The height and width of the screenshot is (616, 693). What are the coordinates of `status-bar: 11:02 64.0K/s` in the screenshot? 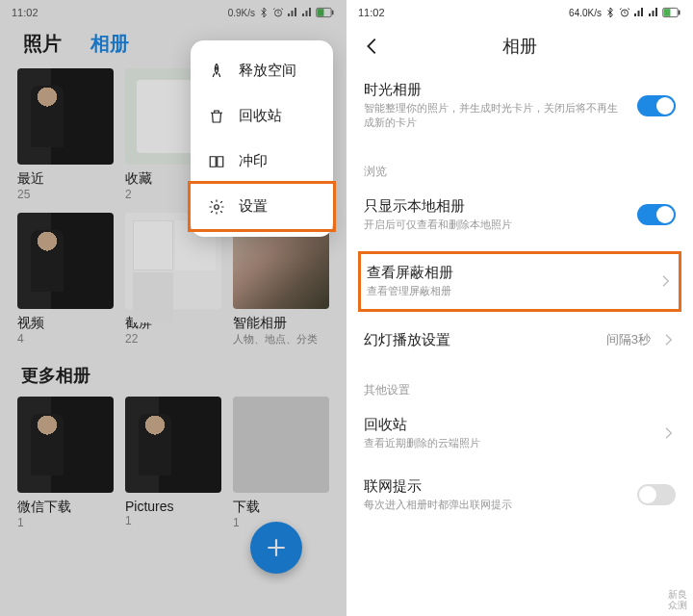 It's located at (520, 13).